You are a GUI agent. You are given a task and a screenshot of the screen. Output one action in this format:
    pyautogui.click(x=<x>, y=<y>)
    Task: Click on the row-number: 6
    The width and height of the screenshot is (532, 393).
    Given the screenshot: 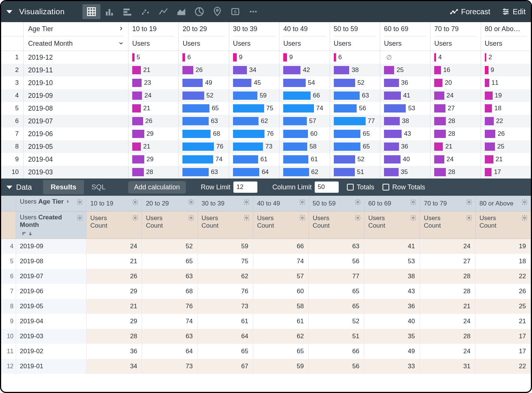 What is the action you would take?
    pyautogui.click(x=12, y=121)
    